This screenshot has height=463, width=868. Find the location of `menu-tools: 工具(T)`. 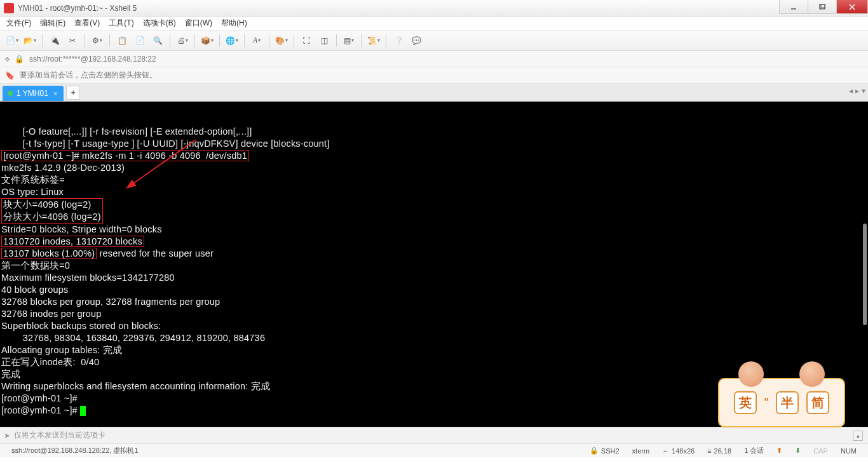

menu-tools: 工具(T) is located at coordinates (121, 23).